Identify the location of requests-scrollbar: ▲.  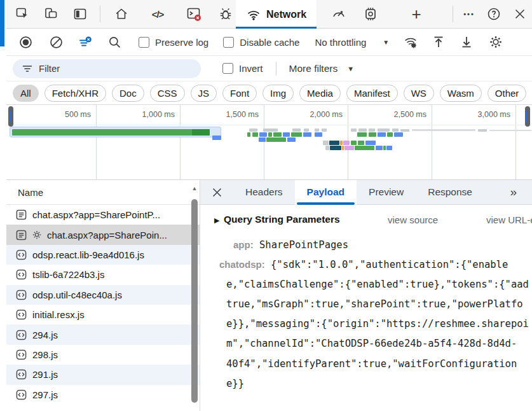
(194, 296).